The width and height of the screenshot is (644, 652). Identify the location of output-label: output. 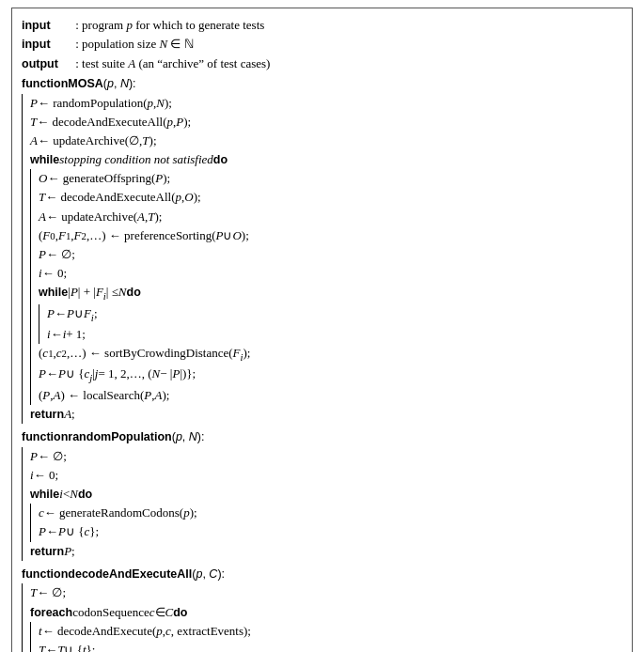
(47, 64).